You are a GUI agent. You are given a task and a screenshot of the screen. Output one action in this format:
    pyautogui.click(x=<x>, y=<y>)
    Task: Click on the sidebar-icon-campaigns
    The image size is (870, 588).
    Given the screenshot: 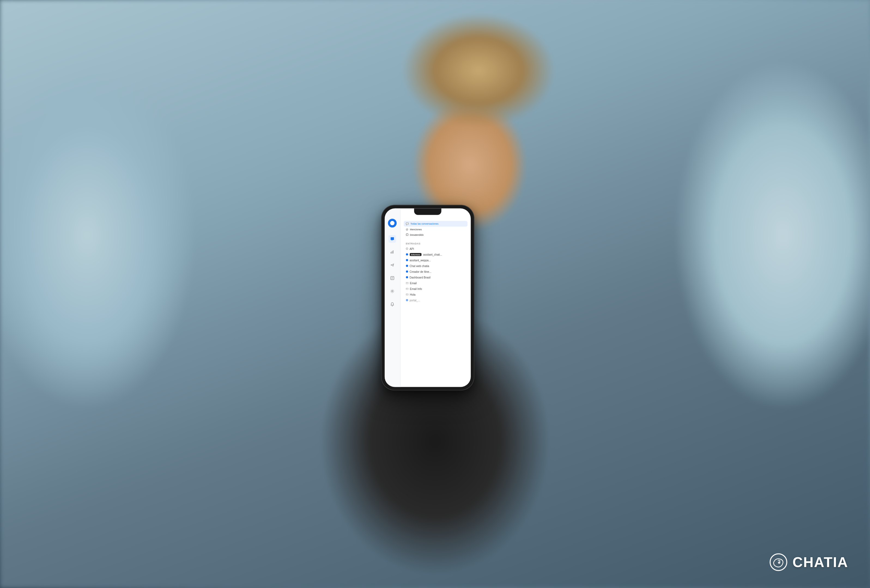 What is the action you would take?
    pyautogui.click(x=392, y=265)
    